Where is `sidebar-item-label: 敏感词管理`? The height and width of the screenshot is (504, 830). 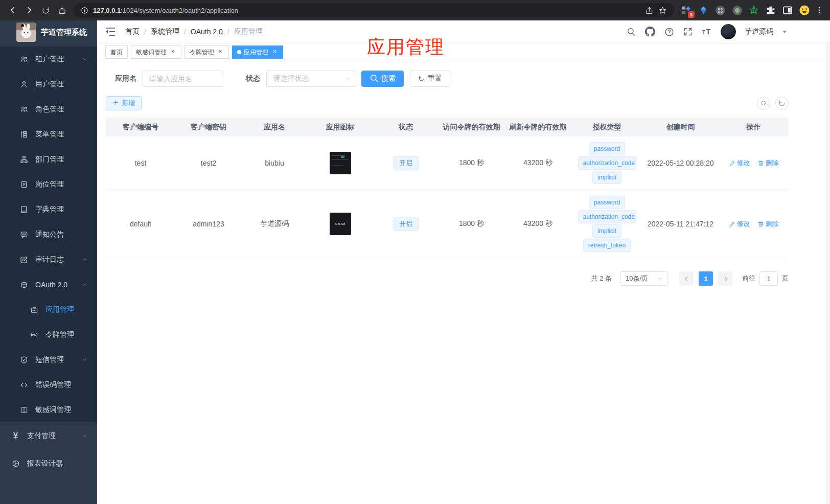 sidebar-item-label: 敏感词管理 is located at coordinates (53, 410).